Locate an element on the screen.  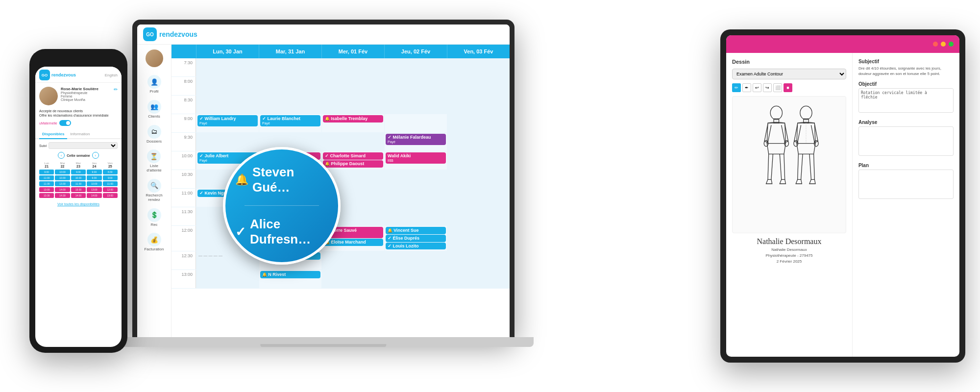
tablet-exam-select: Examen Adulte Contour is located at coordinates (789, 74).